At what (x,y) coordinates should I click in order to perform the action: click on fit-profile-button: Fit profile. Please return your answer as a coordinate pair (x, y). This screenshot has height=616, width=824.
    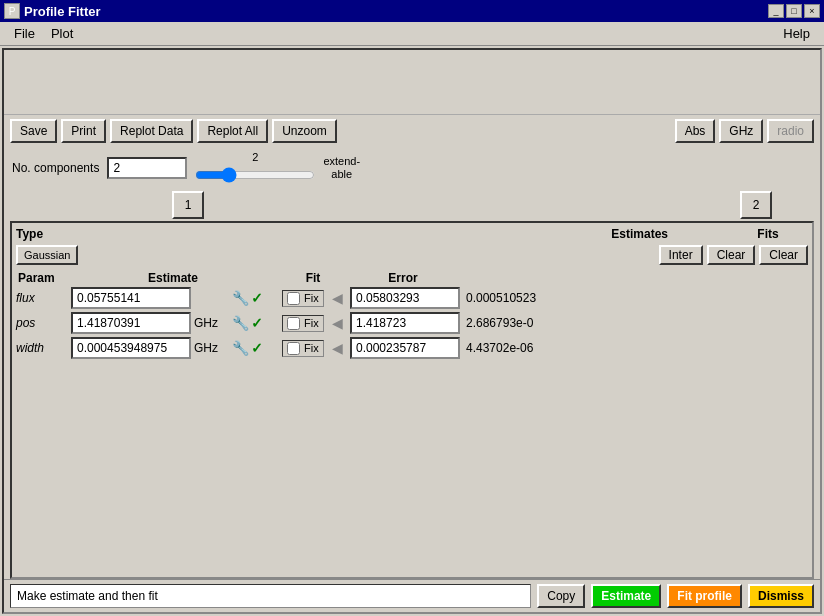
    Looking at the image, I should click on (704, 596).